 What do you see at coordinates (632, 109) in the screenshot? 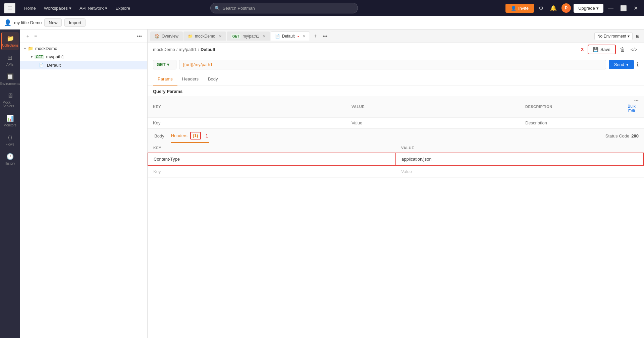
I see `bulk-edit-button: Bulk Edit` at bounding box center [632, 109].